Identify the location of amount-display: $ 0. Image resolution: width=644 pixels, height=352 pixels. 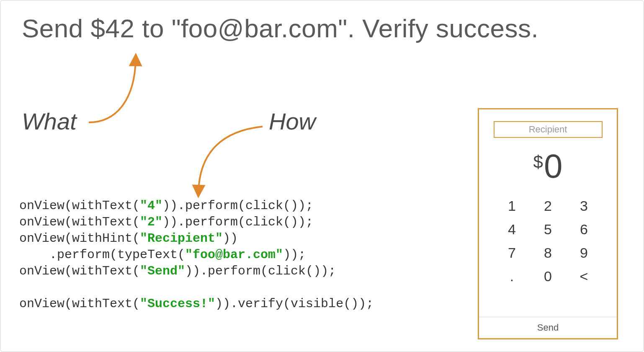
(548, 166).